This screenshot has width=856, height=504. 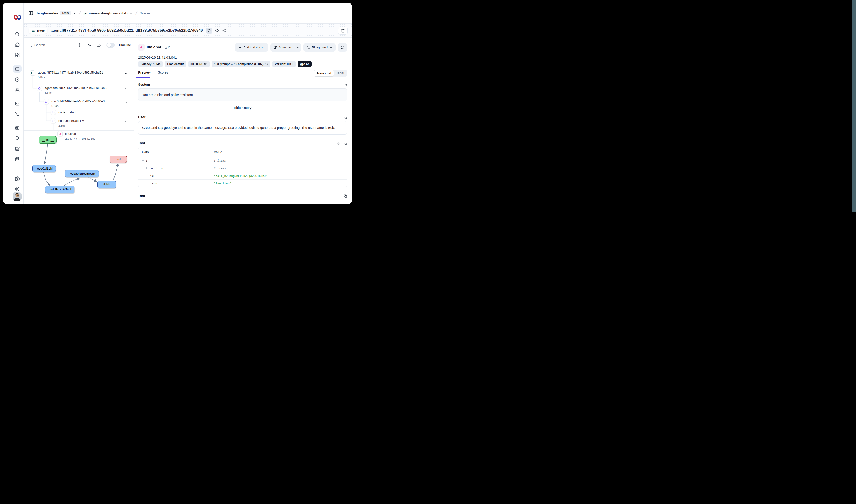 I want to click on graph-node-executetool: nodeExecuteTool, so click(x=60, y=190).